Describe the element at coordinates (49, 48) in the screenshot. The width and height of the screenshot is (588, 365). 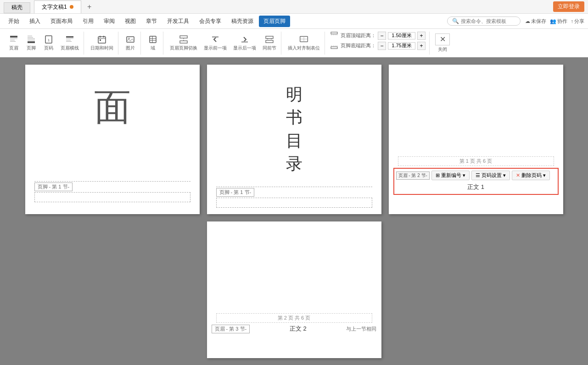
I see `pagenum-label: 页码` at that location.